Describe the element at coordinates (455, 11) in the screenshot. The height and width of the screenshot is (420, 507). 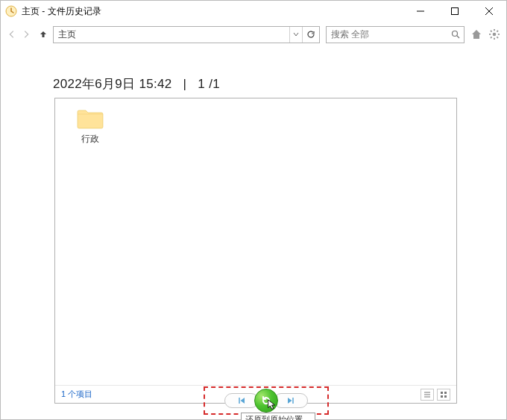
I see `window-controls` at that location.